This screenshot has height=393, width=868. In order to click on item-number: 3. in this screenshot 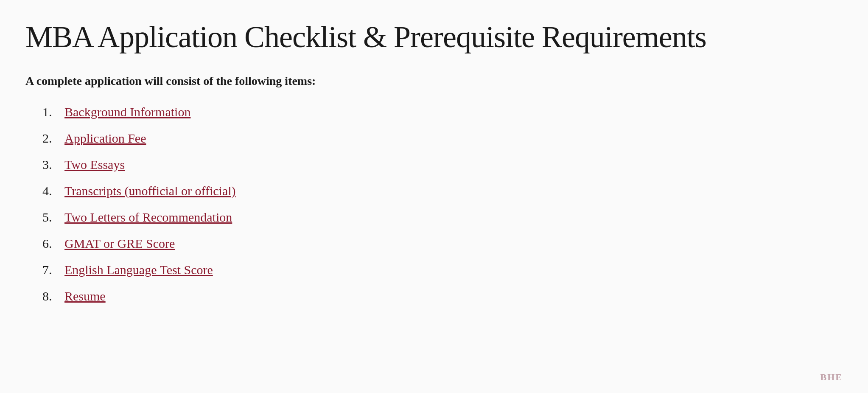, I will do `click(53, 165)`.